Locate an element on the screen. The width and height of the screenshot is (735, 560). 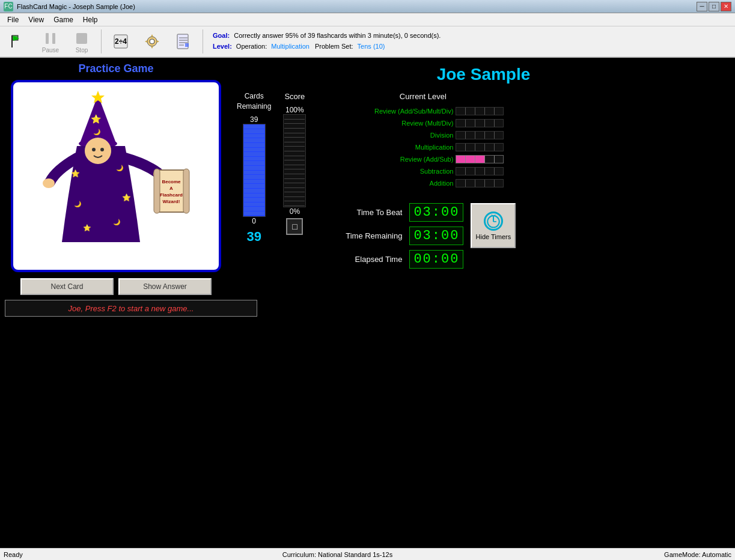
level-chart: Review (Add/Sub/Mult/Div) is located at coordinates (423, 147).